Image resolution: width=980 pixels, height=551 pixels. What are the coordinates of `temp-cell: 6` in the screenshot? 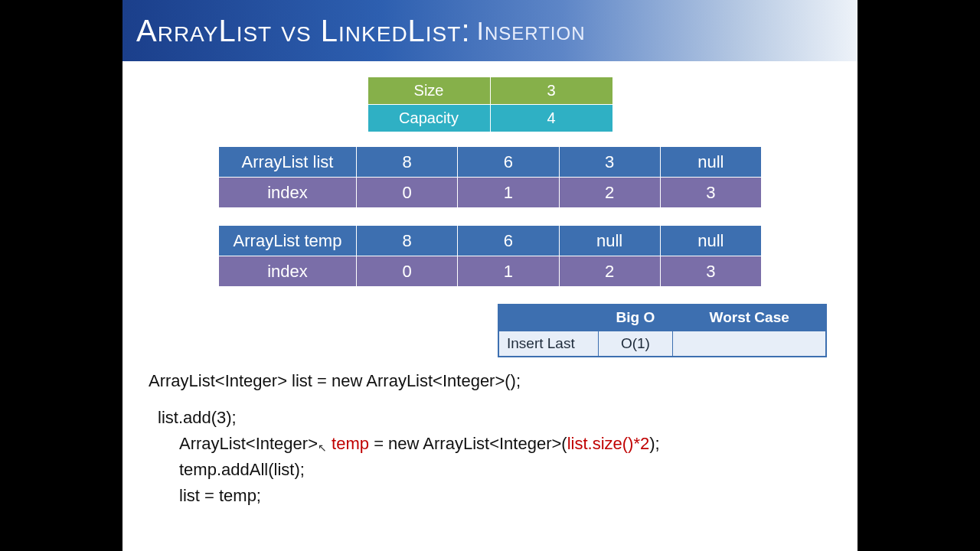 It's located at (508, 241).